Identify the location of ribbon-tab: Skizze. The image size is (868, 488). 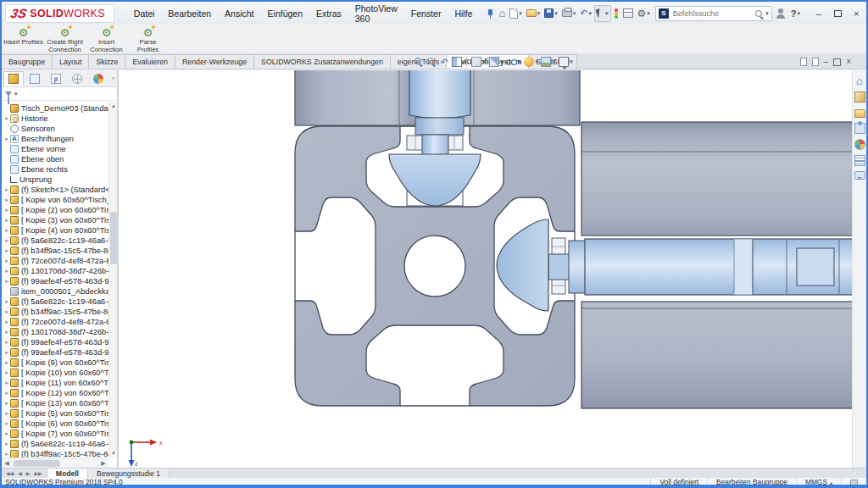
(107, 61).